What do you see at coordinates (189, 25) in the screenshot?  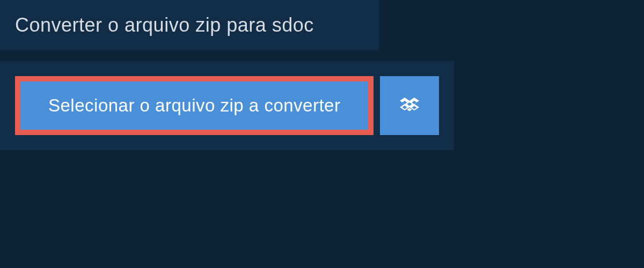 I see `page-title: Converter o arquivo zip para sdoc` at bounding box center [189, 25].